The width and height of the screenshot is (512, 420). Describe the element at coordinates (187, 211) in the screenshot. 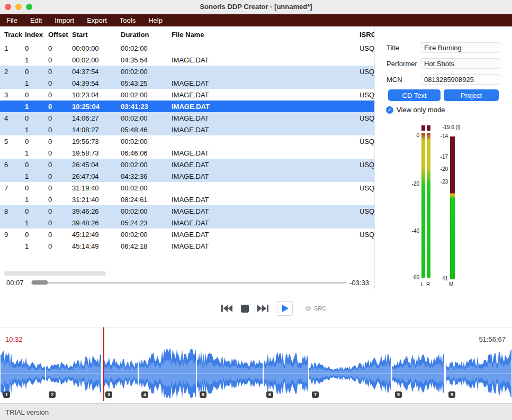

I see `table-row: 80039:46:2600:02:00IMAGE.DATUSQ` at that location.